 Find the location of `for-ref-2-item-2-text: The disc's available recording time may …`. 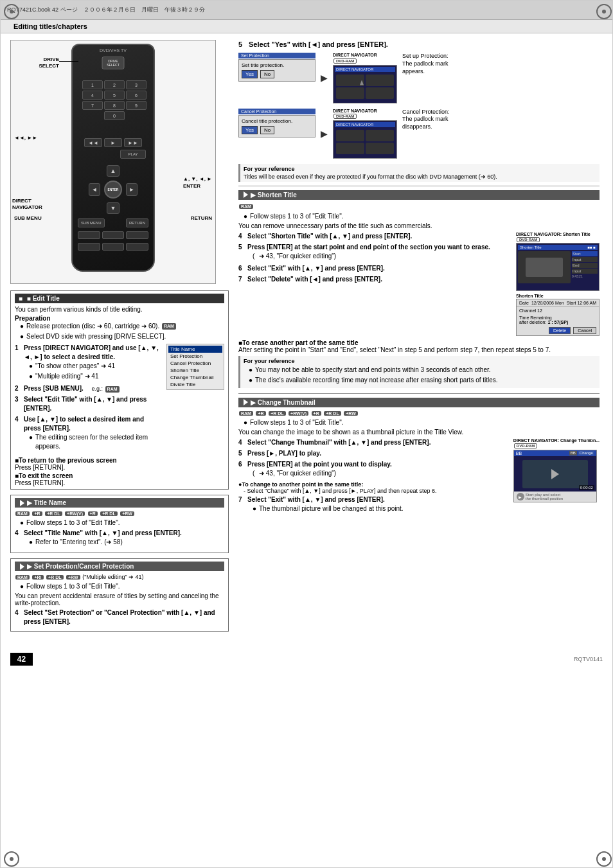

for-ref-2-item-2-text: The disc's available recording time may … is located at coordinates (377, 380).